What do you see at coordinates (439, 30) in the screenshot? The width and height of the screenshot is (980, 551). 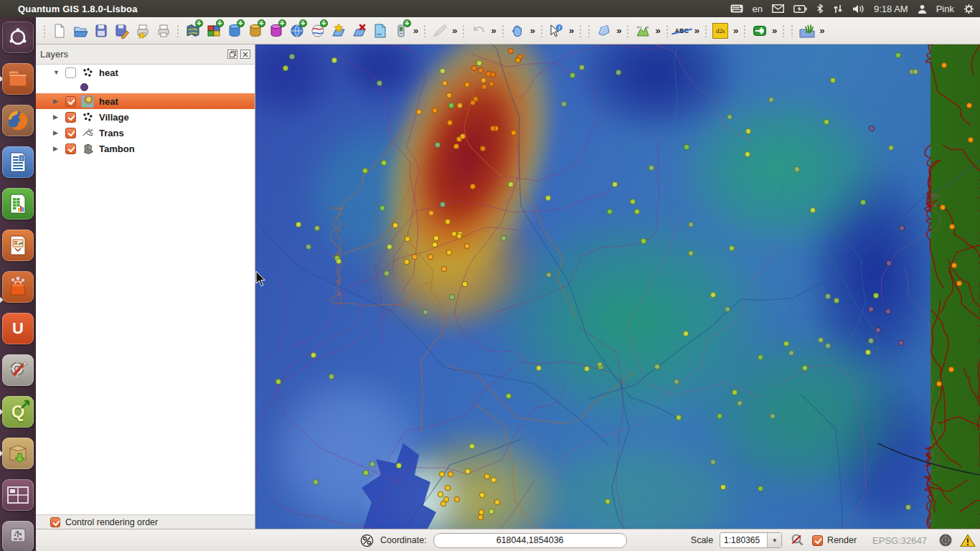 I see `toggle-editing-button` at bounding box center [439, 30].